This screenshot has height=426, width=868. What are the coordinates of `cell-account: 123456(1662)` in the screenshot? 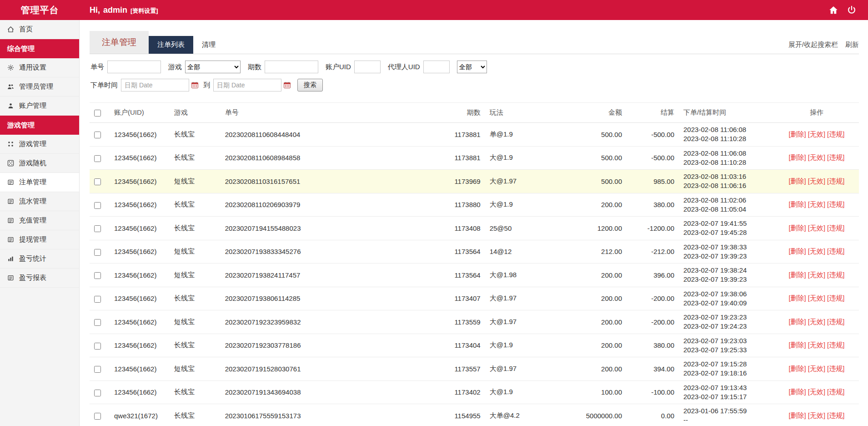 It's located at (140, 275).